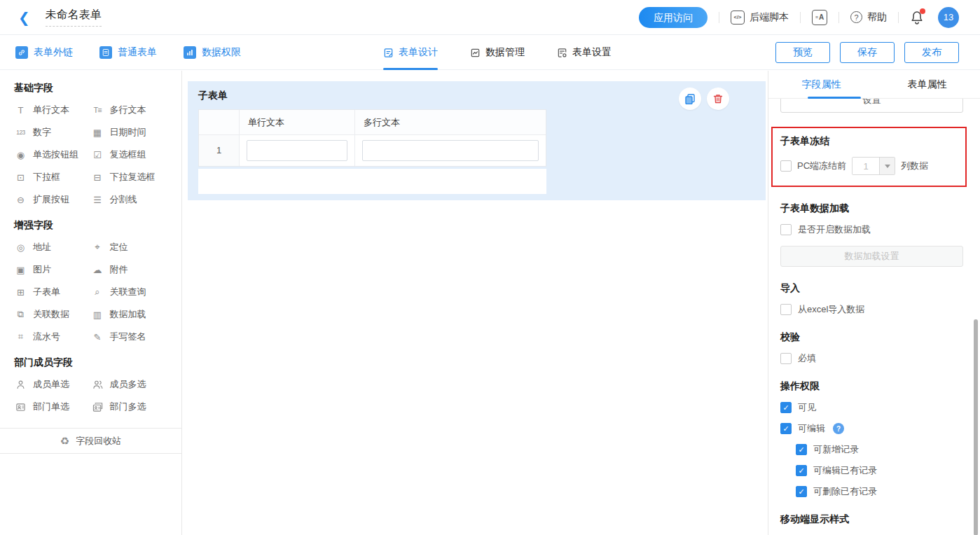 The image size is (980, 535). I want to click on field-item-dropdown-multi: ⊟下拉复选框, so click(130, 177).